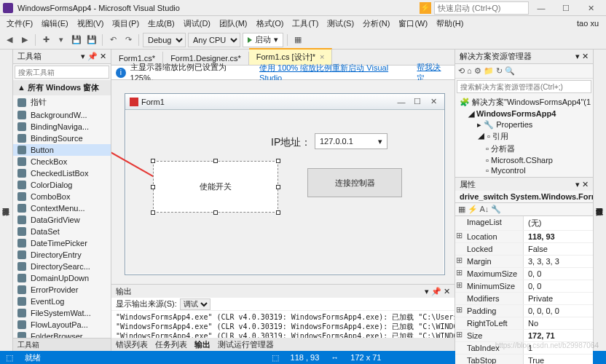 The width and height of the screenshot is (606, 364). What do you see at coordinates (524, 237) in the screenshot?
I see `prop-row: ⊞Location118, 93` at bounding box center [524, 237].